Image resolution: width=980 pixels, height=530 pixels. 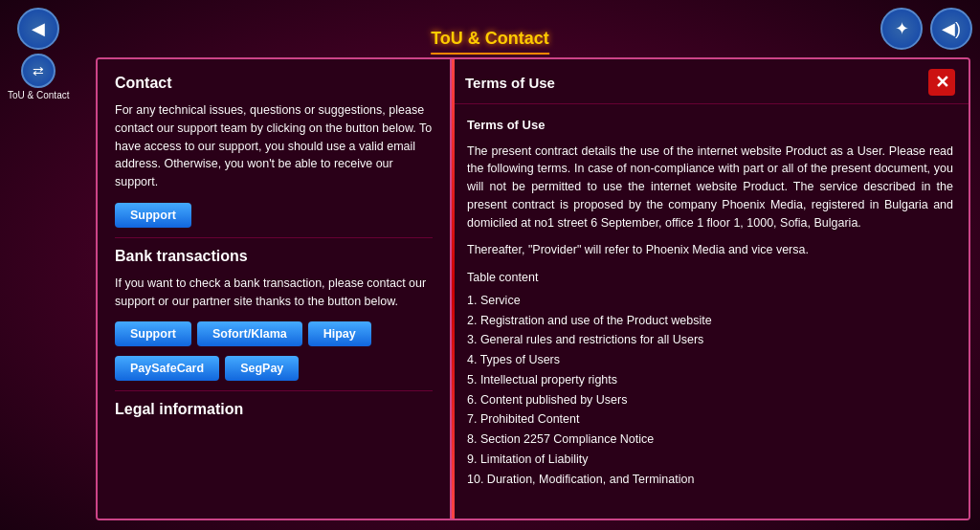 I want to click on toc-item: 1. Service, so click(x=710, y=300).